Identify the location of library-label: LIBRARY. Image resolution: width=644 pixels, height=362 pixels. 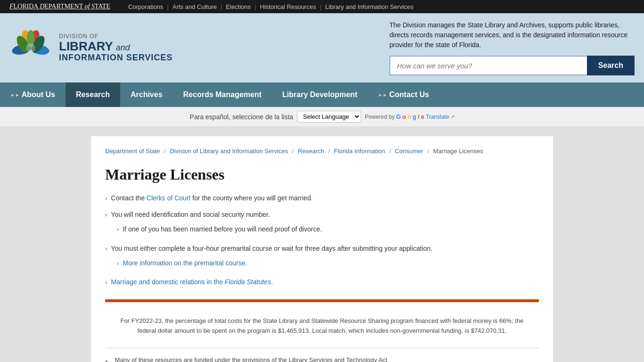
(86, 46).